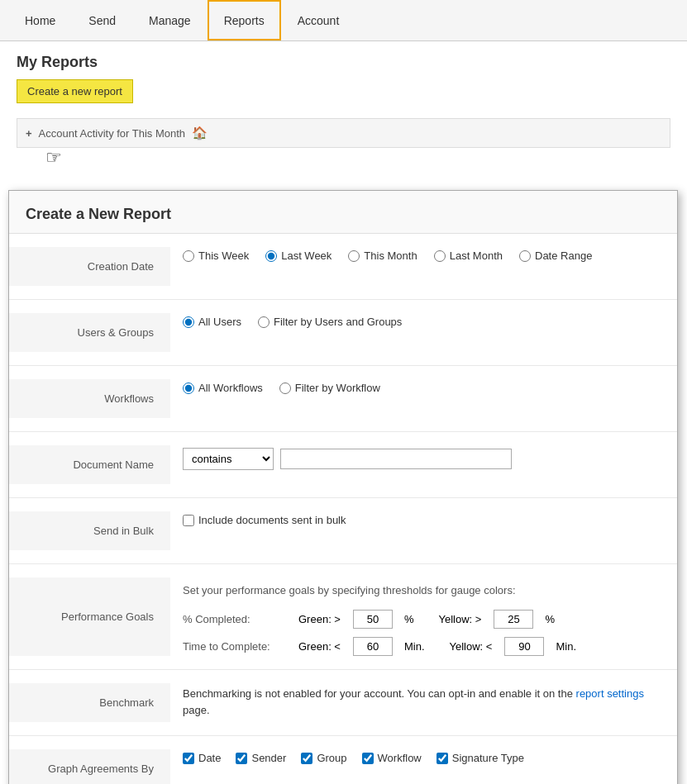 Image resolution: width=687 pixels, height=784 pixels. I want to click on checkbox-workflow, so click(368, 758).